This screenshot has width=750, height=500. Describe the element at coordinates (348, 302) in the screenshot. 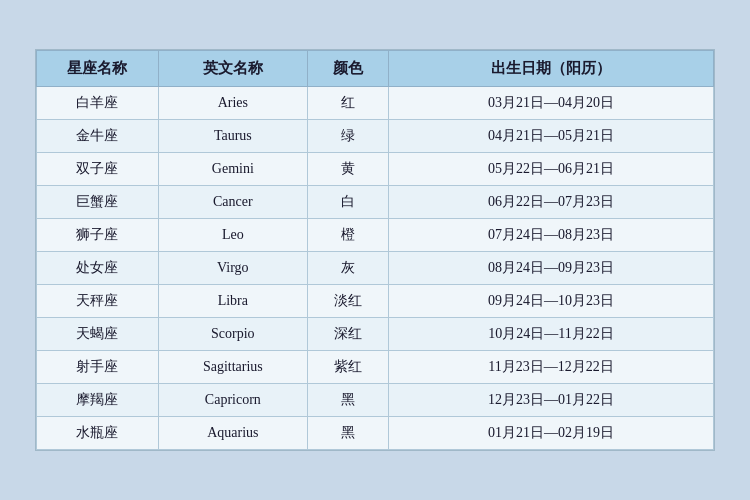

I see `cell-color: 淡红` at that location.